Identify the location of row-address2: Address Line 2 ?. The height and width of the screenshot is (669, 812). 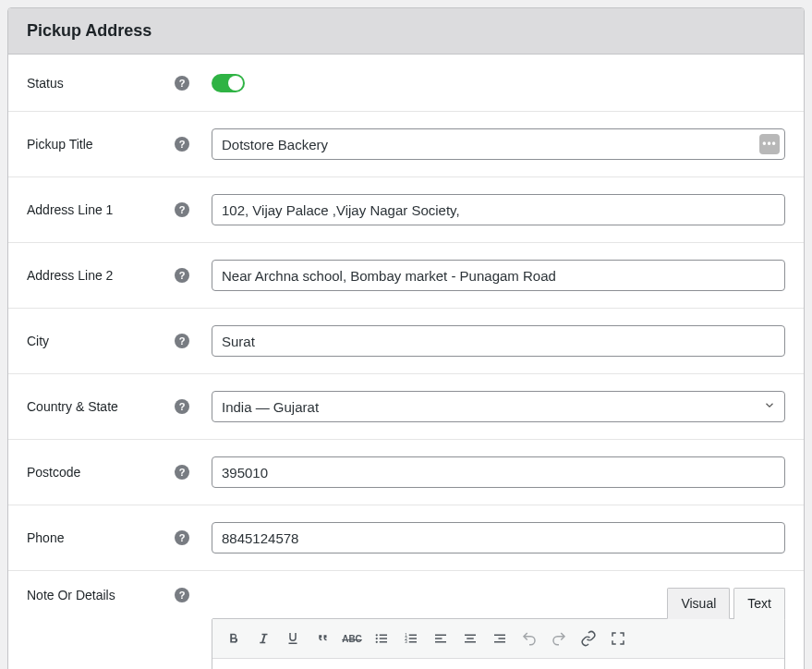
(406, 275).